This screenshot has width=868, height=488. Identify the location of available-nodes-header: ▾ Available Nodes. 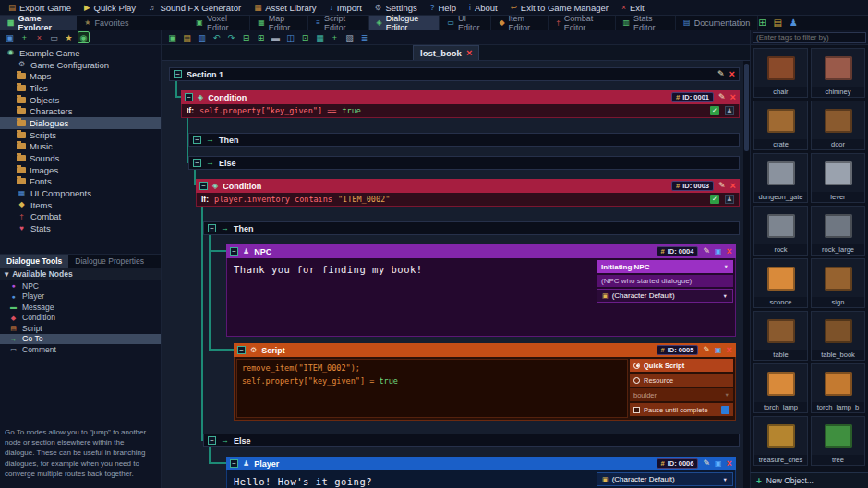
(80, 275).